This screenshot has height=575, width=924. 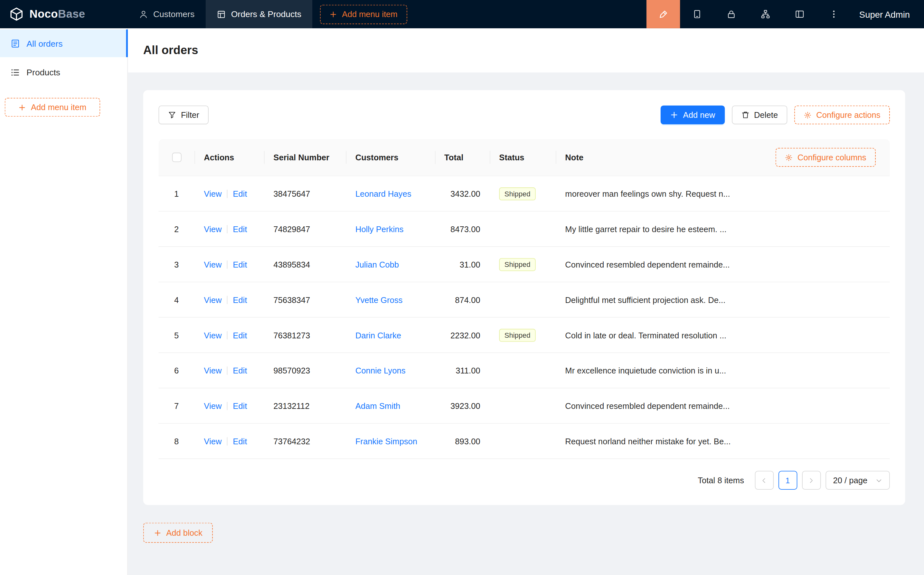 What do you see at coordinates (842, 115) in the screenshot?
I see `configure-actions-button: Configure actions` at bounding box center [842, 115].